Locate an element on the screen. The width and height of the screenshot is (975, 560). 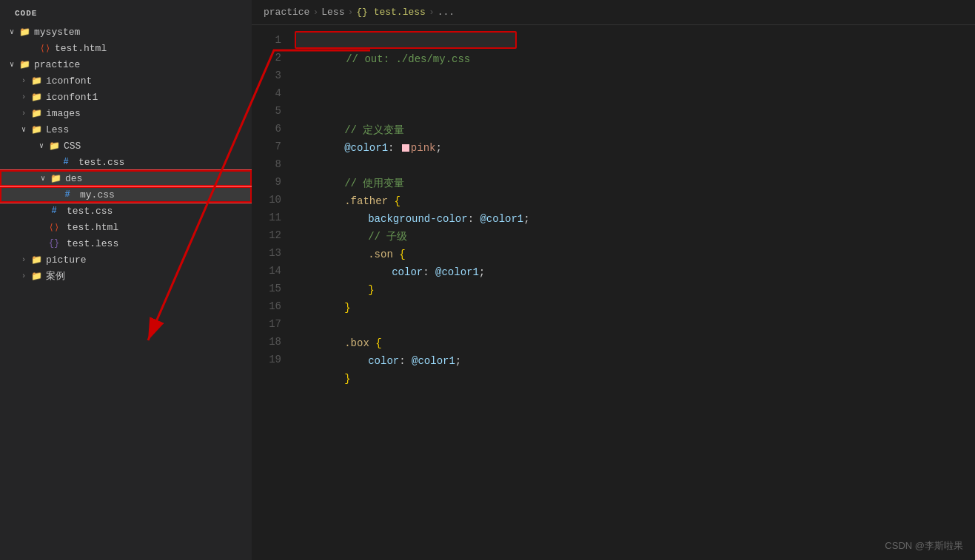
sidebar-item-label: practice is located at coordinates (57, 65).